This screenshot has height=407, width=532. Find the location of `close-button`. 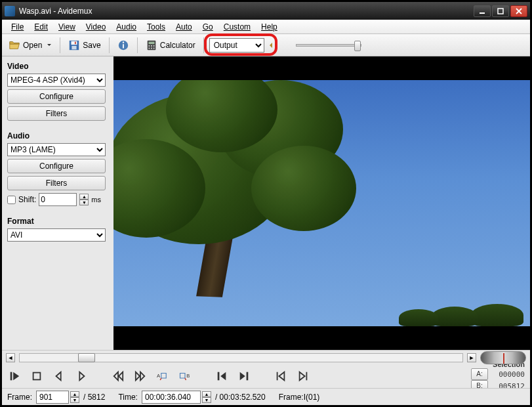

close-button is located at coordinates (519, 11).